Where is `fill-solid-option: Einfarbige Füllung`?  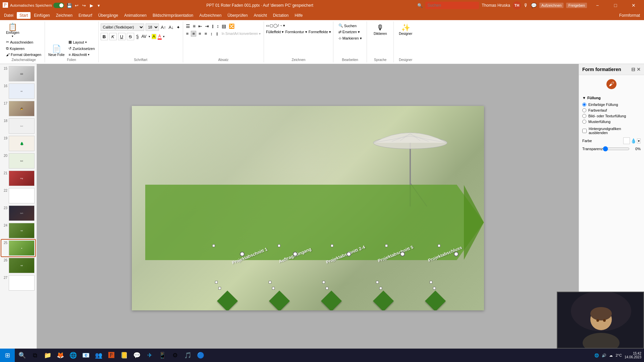
fill-solid-option: Einfarbige Füllung is located at coordinates (611, 105).